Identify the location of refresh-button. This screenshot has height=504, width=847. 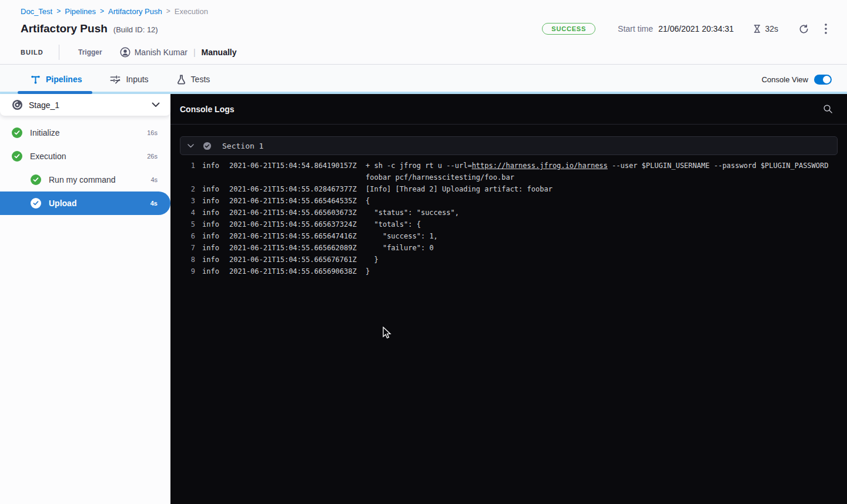
(804, 29).